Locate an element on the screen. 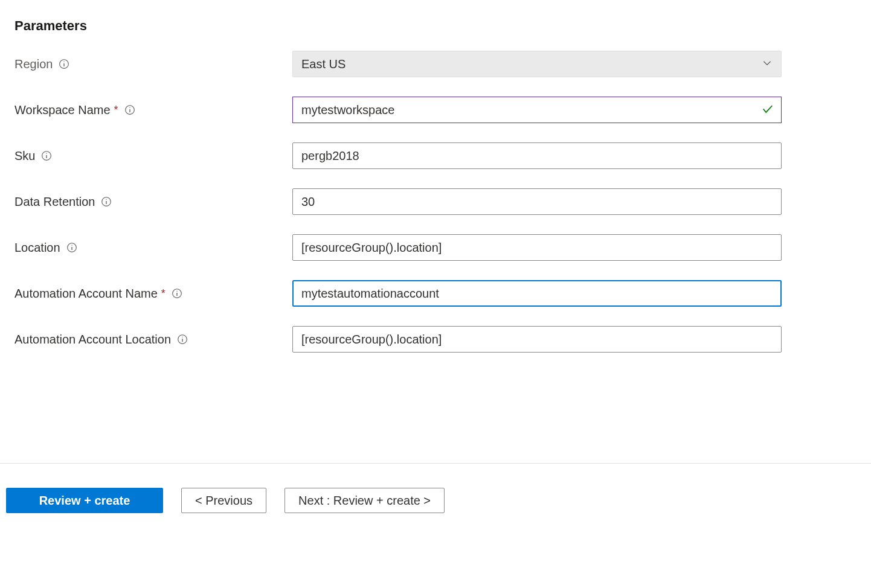 This screenshot has height=588, width=871. row-location: Location is located at coordinates (435, 248).